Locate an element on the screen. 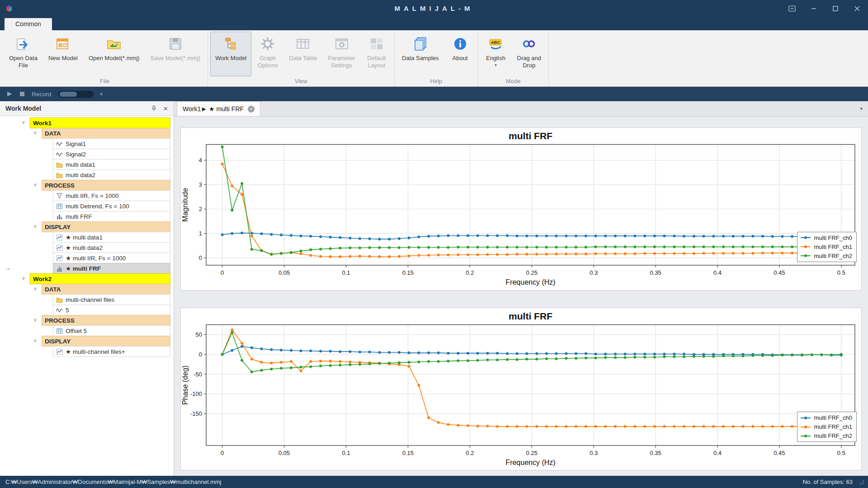 The height and width of the screenshot is (488, 868). open-model-button: Open Model(*.mmj) is located at coordinates (114, 54).